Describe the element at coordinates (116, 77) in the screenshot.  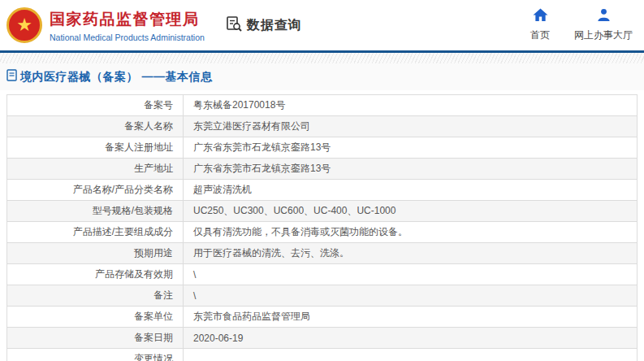
I see `page-title: 境内医疗器械（备案） ——基本信息` at that location.